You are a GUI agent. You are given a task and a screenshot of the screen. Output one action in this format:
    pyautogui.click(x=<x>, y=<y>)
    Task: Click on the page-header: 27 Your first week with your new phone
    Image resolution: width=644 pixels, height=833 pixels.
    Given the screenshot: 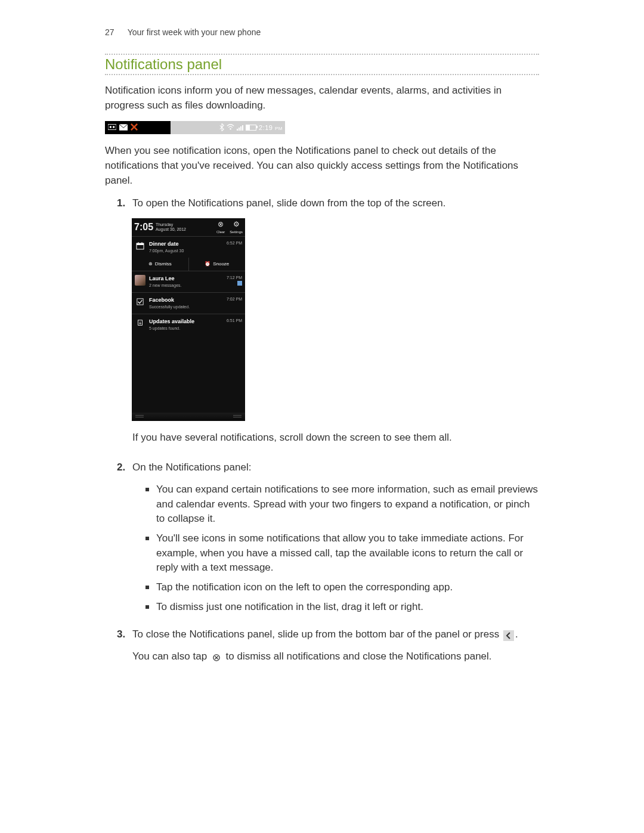 What is the action you would take?
    pyautogui.click(x=182, y=32)
    